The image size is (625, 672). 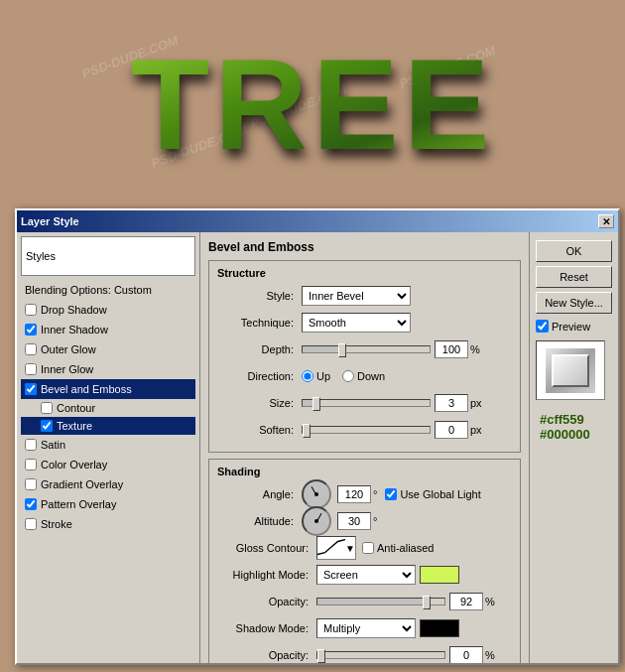 What do you see at coordinates (108, 465) in the screenshot?
I see `color-overlay-item: Color Overlay` at bounding box center [108, 465].